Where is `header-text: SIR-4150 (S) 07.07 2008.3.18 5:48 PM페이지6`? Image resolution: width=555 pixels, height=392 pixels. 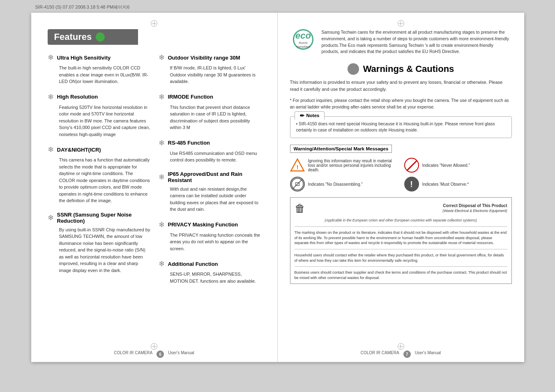
header-text: SIR-4150 (S) 07.07 2008.3.18 5:48 PM페이지6 is located at coordinates (83, 7).